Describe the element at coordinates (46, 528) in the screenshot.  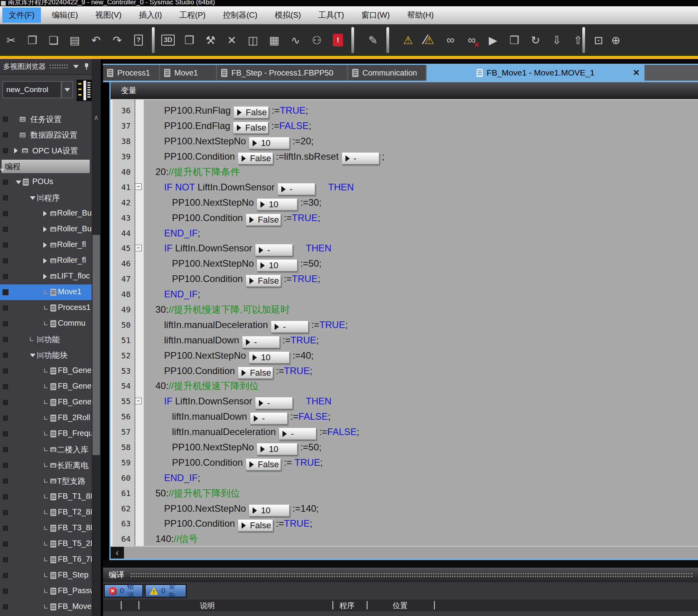
I see `sidebar-item-FB_T3_8I: FB_T3_8I` at that location.